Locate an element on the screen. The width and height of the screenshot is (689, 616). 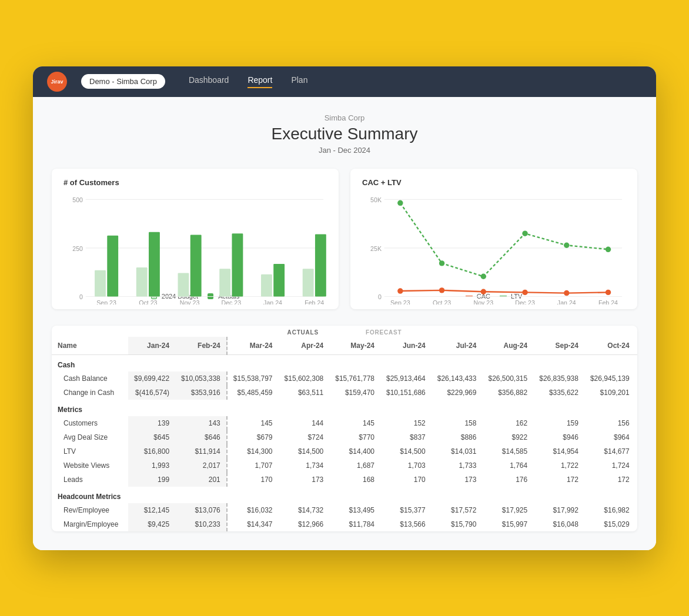
customers-chart-card: # of Customers 500 250 0 is located at coordinates (195, 239).